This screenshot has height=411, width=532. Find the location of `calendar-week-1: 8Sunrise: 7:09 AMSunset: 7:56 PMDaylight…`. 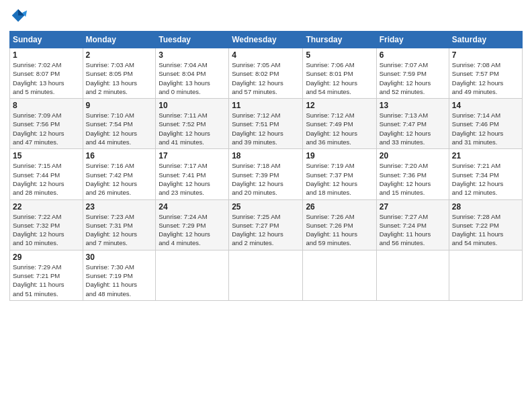

calendar-week-1: 8Sunrise: 7:09 AMSunset: 7:56 PMDaylight… is located at coordinates (266, 124).